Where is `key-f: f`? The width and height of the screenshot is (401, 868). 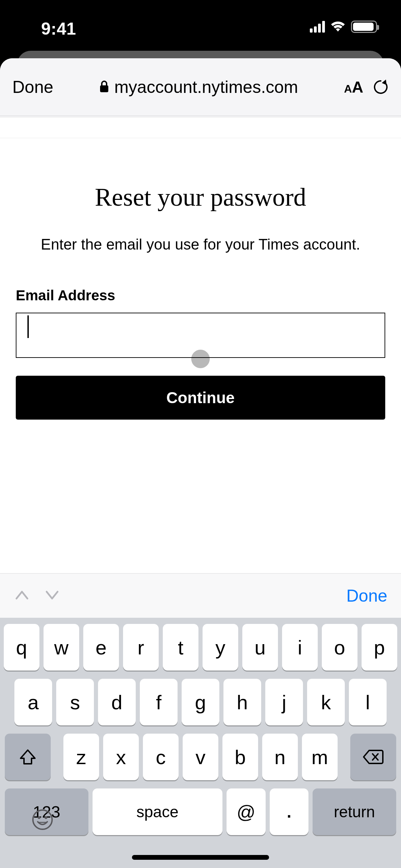
key-f: f is located at coordinates (159, 702).